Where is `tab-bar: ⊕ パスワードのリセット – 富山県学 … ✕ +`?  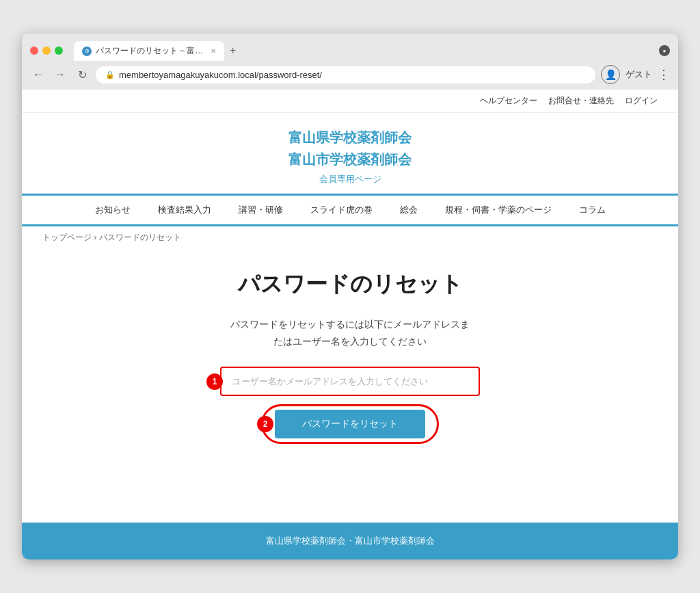
tab-bar: ⊕ パスワードのリセット – 富山県学 … ✕ + is located at coordinates (364, 51).